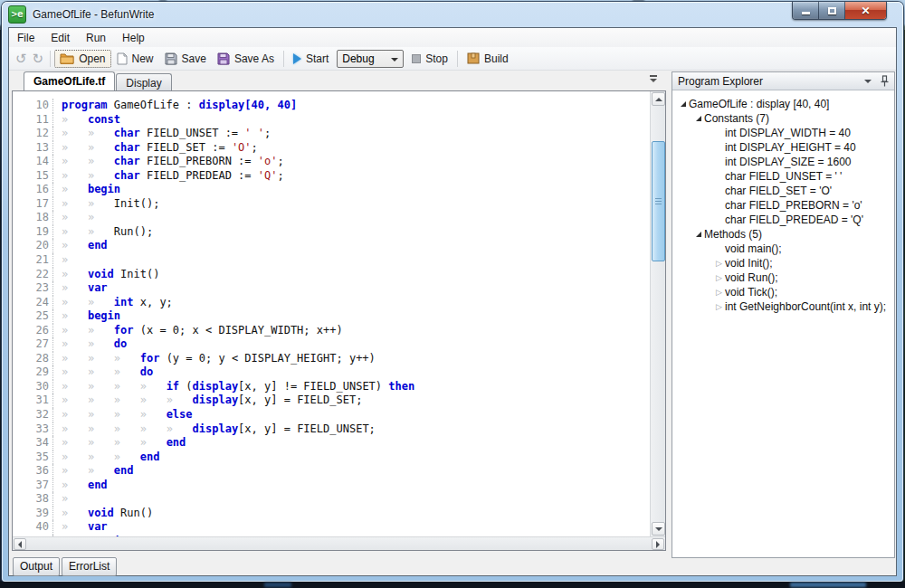  What do you see at coordinates (659, 529) in the screenshot?
I see `arrow-down-icon` at bounding box center [659, 529].